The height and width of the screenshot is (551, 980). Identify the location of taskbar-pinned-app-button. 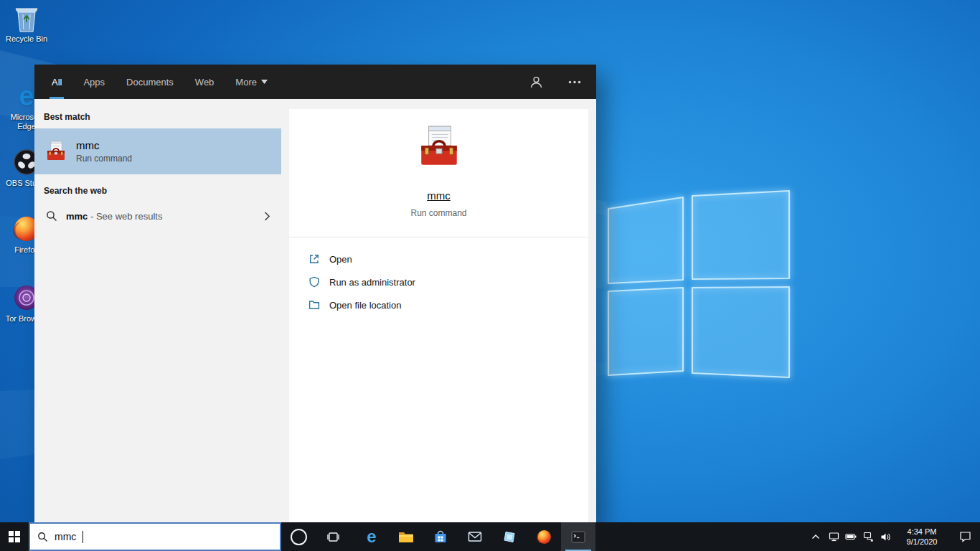
(509, 537).